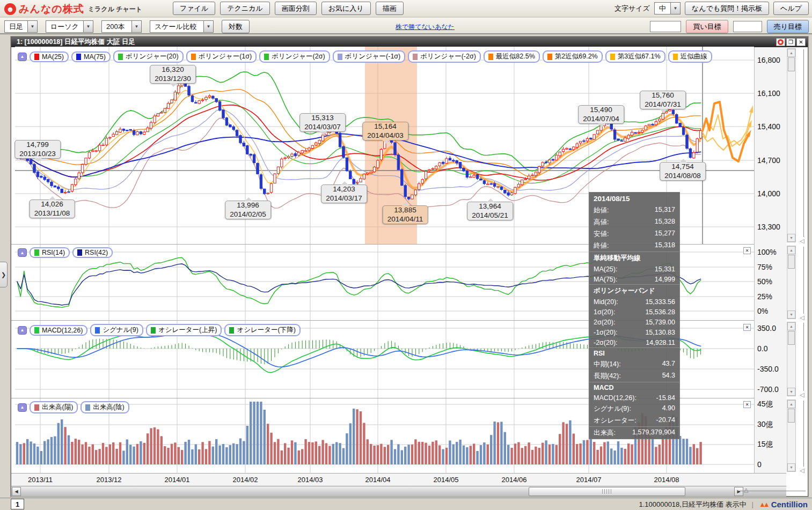  What do you see at coordinates (294, 57) in the screenshot?
I see `indicator-chip: ボリンジャー(2σ)` at bounding box center [294, 57].